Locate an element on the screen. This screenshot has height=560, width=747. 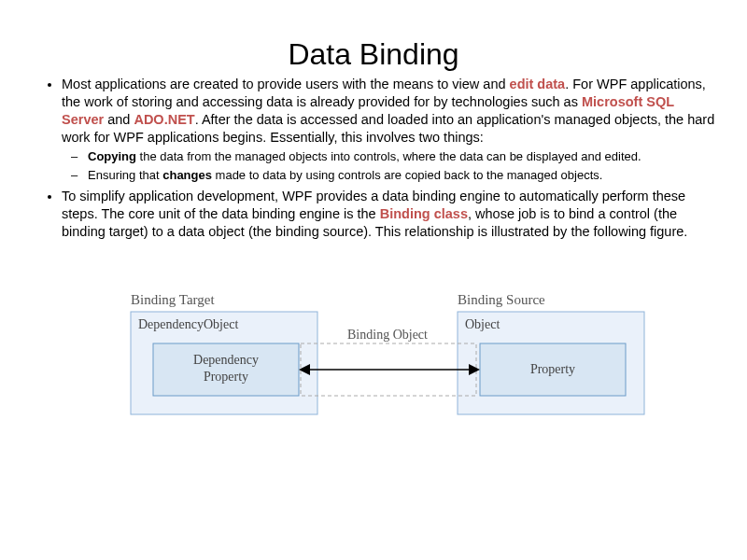
page-title: Data Binding is located at coordinates (374, 54).